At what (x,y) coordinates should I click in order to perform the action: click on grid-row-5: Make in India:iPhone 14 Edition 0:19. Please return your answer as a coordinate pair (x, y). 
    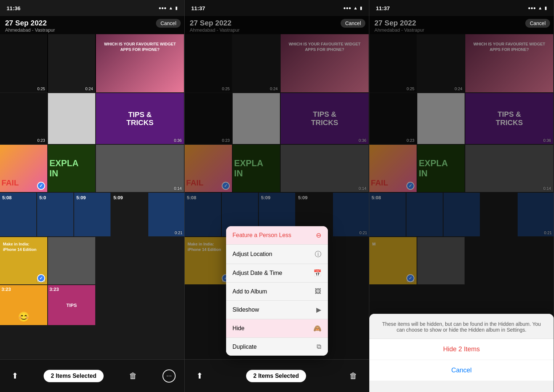
    Looking at the image, I should click on (92, 261).